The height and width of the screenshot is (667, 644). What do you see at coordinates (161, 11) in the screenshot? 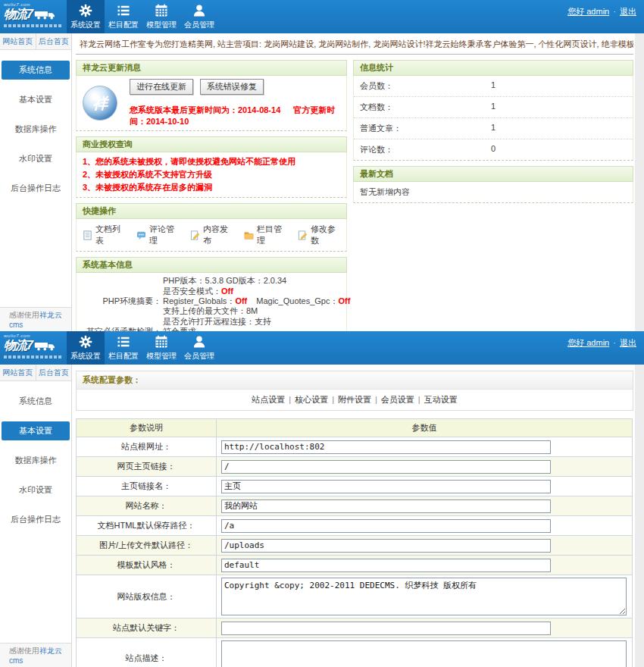
I see `calendar-icon` at bounding box center [161, 11].